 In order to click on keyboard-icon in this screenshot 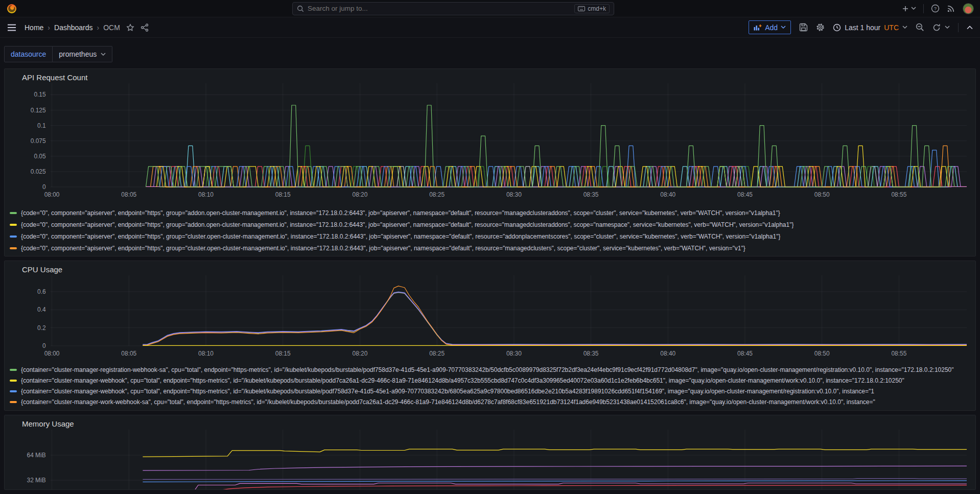, I will do `click(581, 9)`.